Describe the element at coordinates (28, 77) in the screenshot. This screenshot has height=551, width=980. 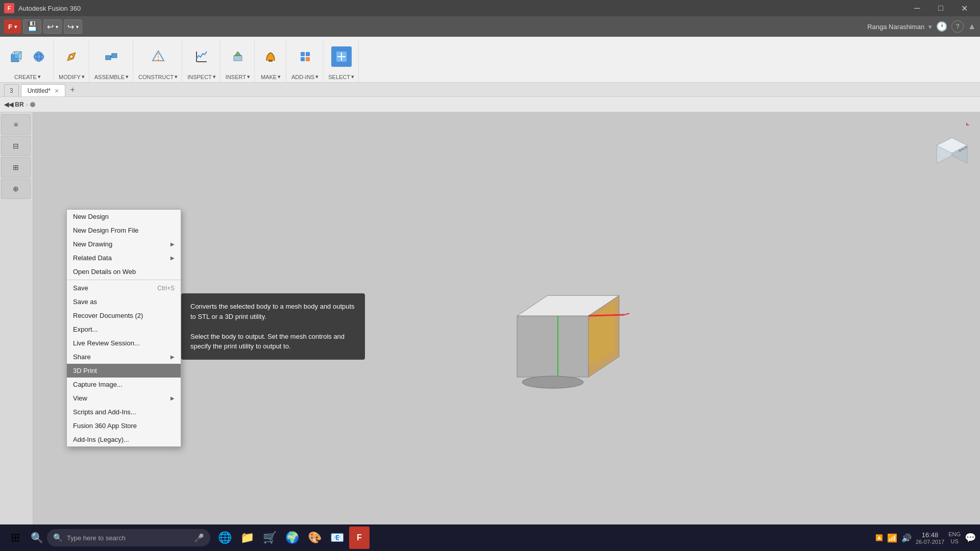
I see `create-label: CREATE ▾` at that location.